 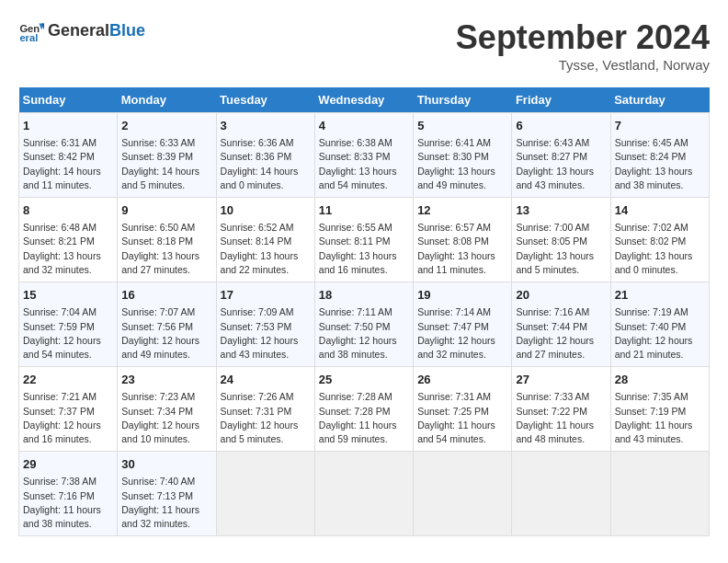 What do you see at coordinates (167, 240) in the screenshot?
I see `calendar-day-cell: 9Sunrise: 6:50 AM Sunset: 8:18 PM Daylig…` at bounding box center [167, 240].